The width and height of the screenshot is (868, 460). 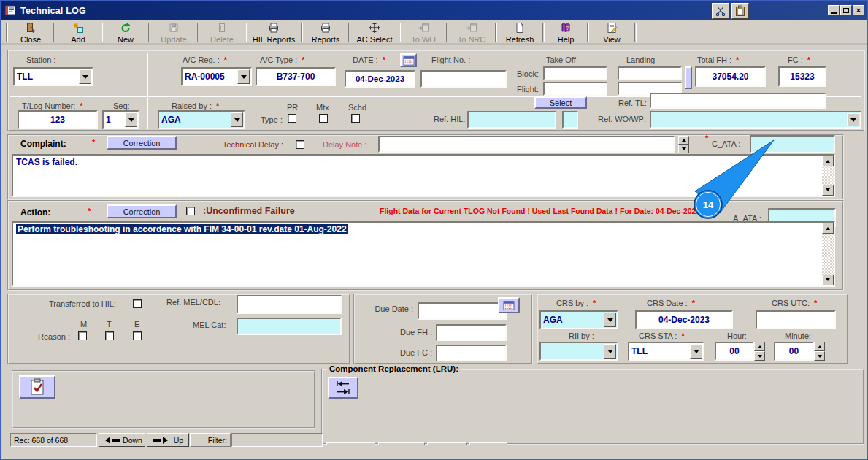 What do you see at coordinates (289, 304) in the screenshot?
I see `ref-mel-cdl-field` at bounding box center [289, 304].